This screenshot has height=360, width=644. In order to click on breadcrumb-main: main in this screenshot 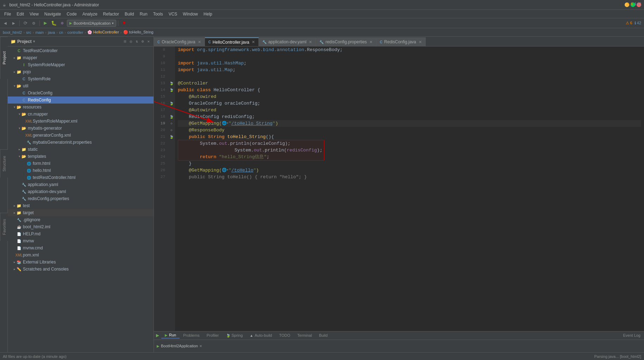, I will do `click(39, 32)`.